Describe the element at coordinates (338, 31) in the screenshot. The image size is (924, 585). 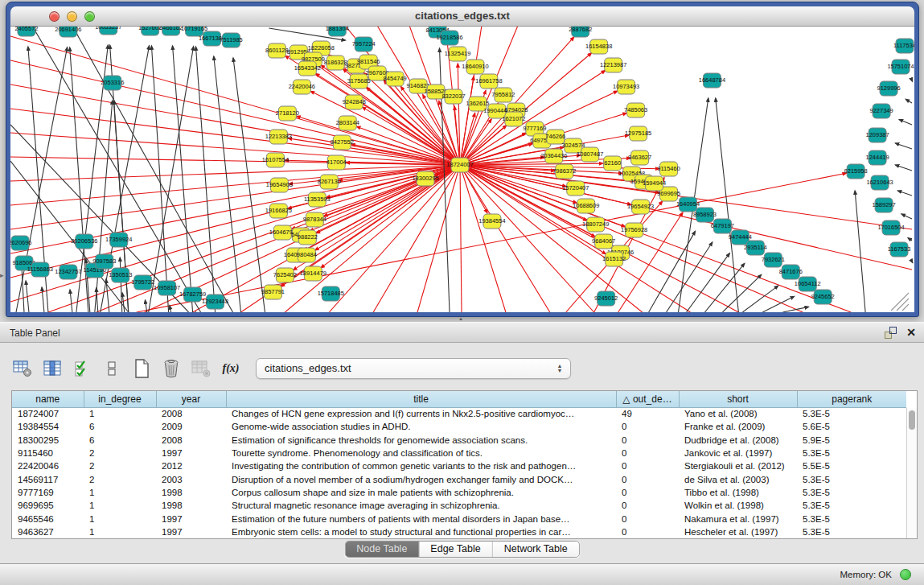
I see `graph-node: 1881304` at that location.